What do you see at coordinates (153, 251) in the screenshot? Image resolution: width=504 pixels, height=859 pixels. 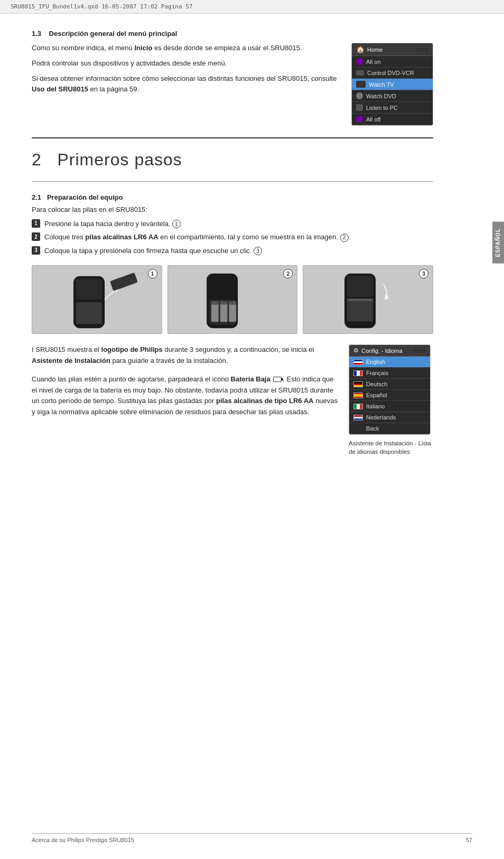 I see `step-3-text: Coloque la tapa y presiónela con firmeza…` at bounding box center [153, 251].